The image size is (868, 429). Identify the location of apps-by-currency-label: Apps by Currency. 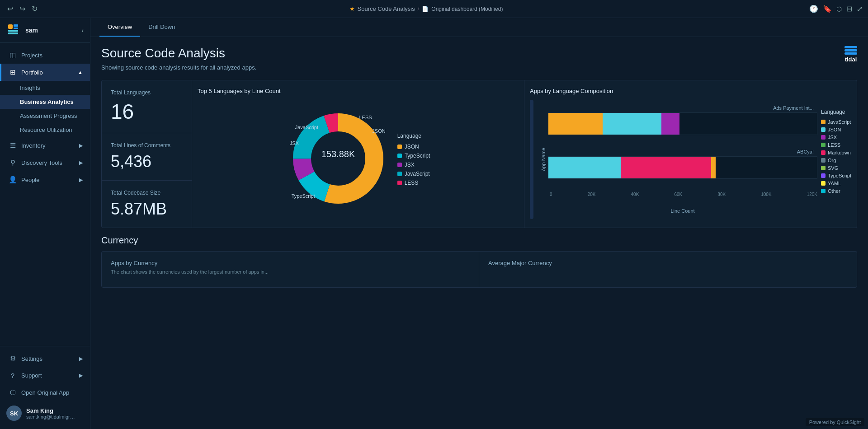
(290, 263).